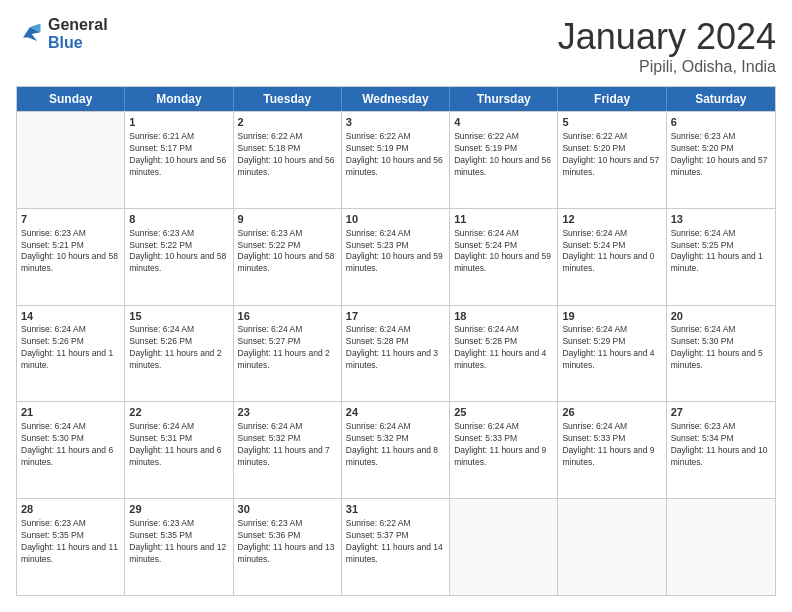  Describe the element at coordinates (288, 316) in the screenshot. I see `day-number: 16` at that location.